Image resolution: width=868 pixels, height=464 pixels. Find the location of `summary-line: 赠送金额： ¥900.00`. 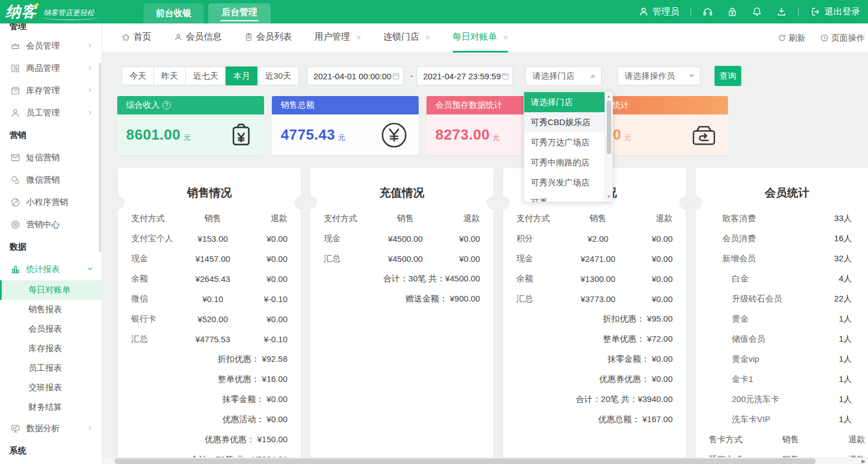

summary-line: 赠送金额： ¥900.00 is located at coordinates (402, 299).